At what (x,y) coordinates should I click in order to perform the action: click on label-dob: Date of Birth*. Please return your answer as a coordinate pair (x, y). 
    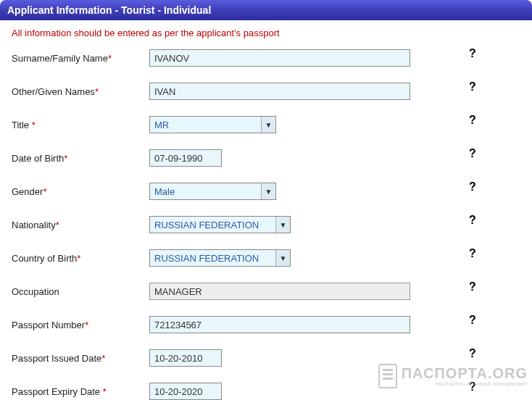
    Looking at the image, I should click on (80, 158).